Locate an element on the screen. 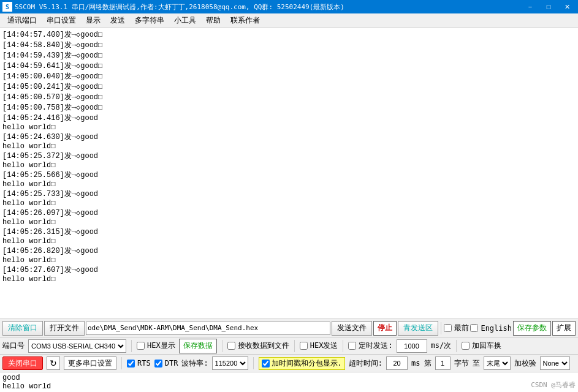 This screenshot has height=392, width=578. last-checkbox is located at coordinates (447, 328).